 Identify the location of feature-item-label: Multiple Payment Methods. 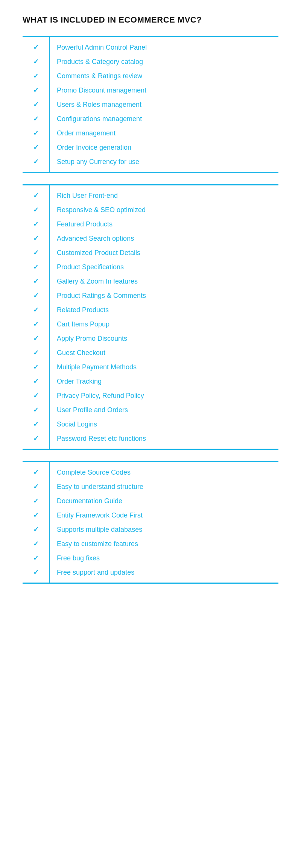
(168, 367).